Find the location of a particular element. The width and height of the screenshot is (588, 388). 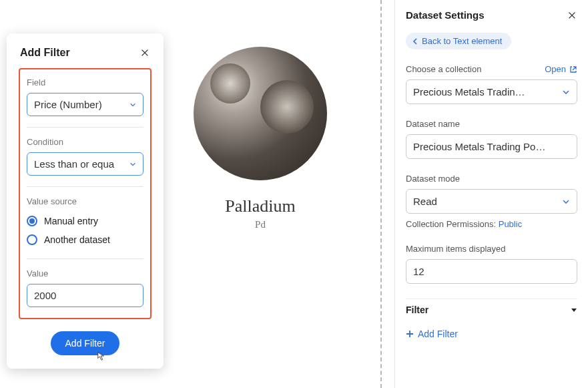

value-label: Value is located at coordinates (85, 274).